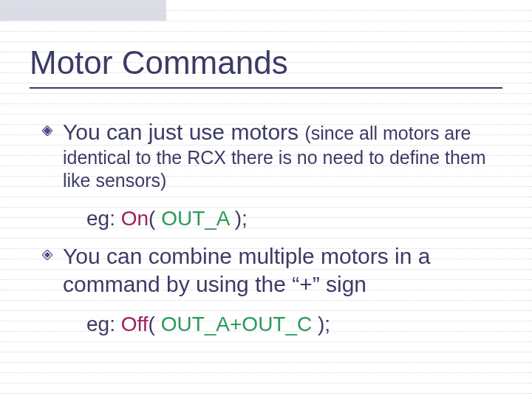 Image resolution: width=532 pixels, height=399 pixels. I want to click on bullet-1-main: You can just use motors, so click(183, 132).